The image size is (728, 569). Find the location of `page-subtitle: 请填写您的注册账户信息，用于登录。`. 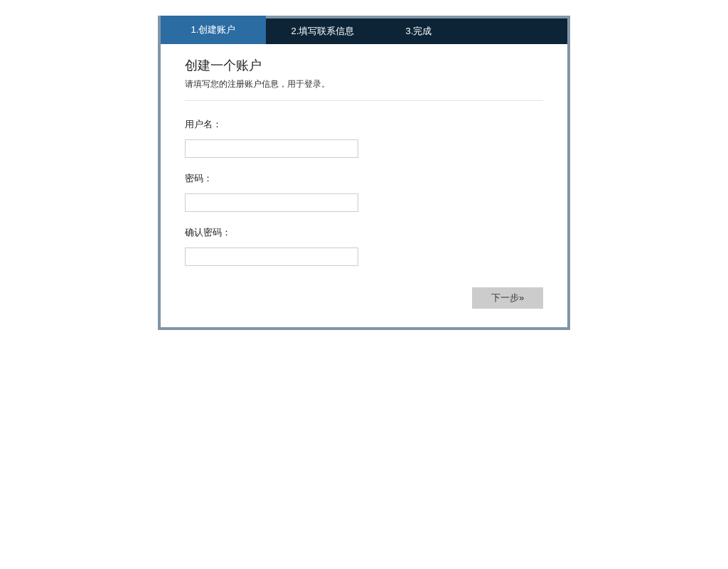

page-subtitle: 请填写您的注册账户信息，用于登录。 is located at coordinates (364, 90).